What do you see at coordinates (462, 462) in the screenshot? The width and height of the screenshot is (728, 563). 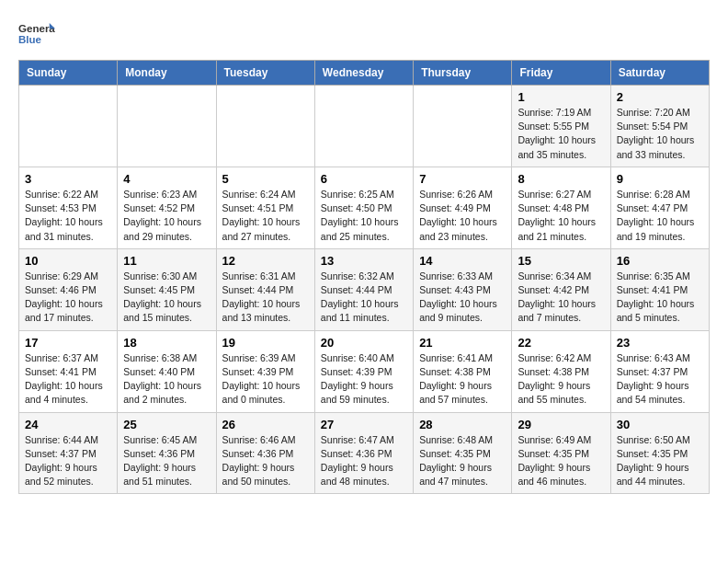 I see `day-info: Sunrise: 6:48 AM Sunset: 4:35 PM Dayligh…` at bounding box center [462, 462].